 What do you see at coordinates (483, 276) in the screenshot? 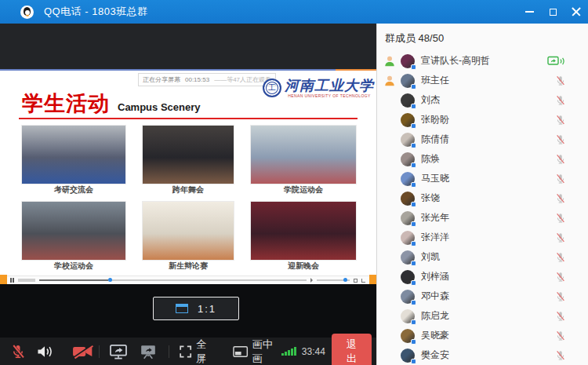
I see `member-row: 刘梓涵` at bounding box center [483, 276].